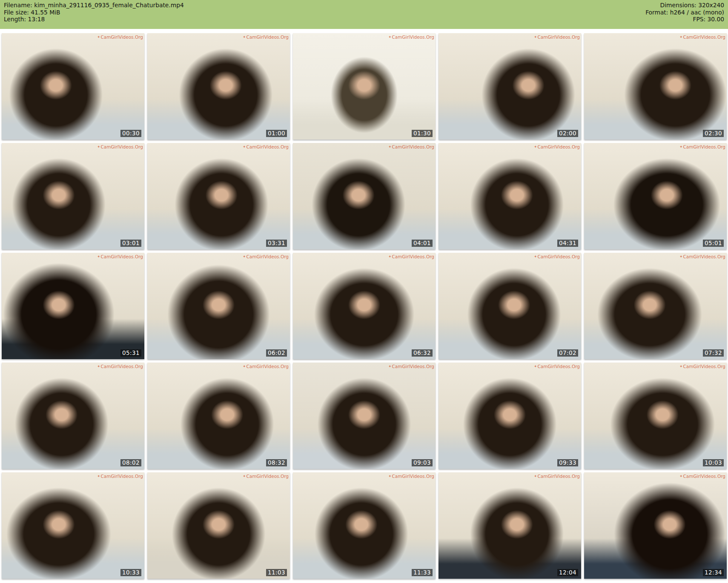 The height and width of the screenshot is (583, 728). Describe the element at coordinates (685, 20) in the screenshot. I see `fps-line: FPS: 30.00` at that location.